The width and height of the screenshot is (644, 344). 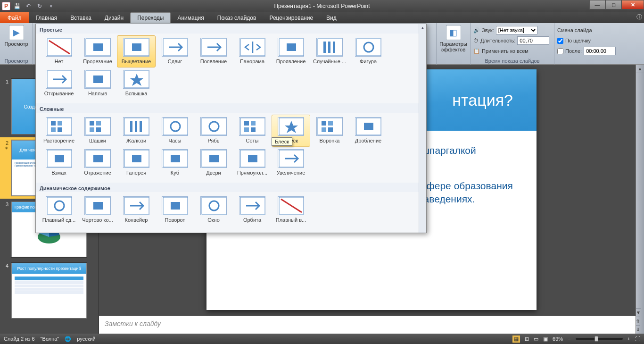 I want to click on tab-transitions: Переходы, so click(x=150, y=18).